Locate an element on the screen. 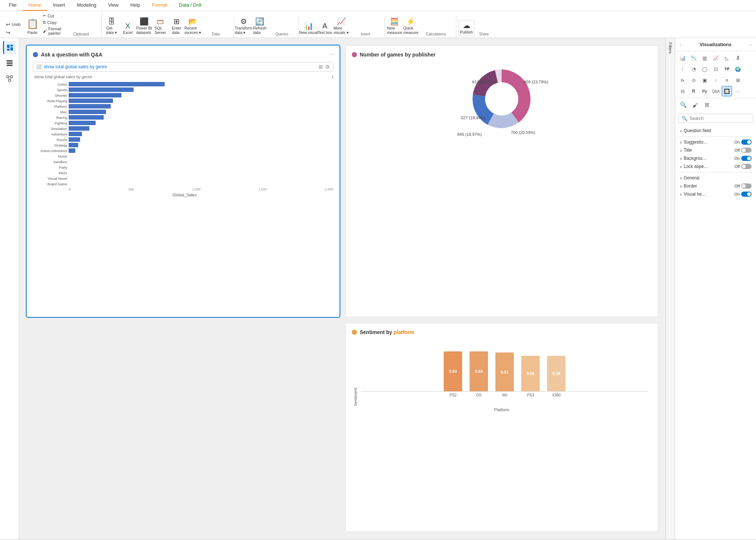  sidebar-report-icon is located at coordinates (10, 48).